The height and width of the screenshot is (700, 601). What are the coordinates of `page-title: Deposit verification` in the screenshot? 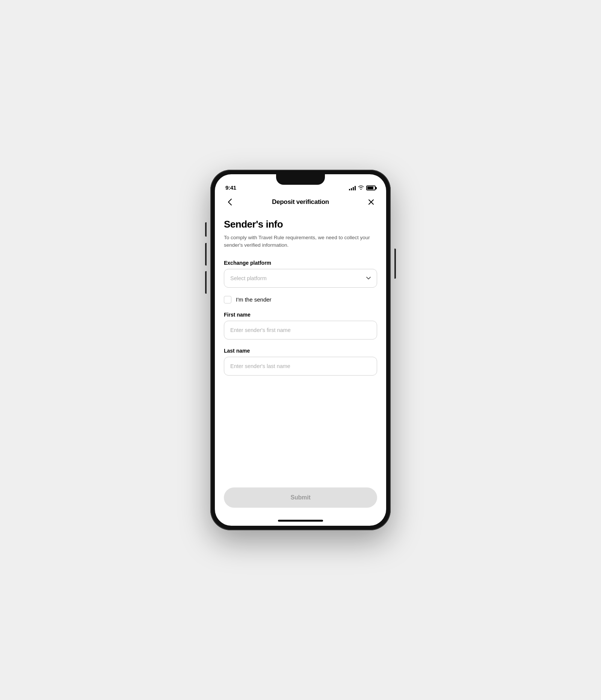 It's located at (300, 202).